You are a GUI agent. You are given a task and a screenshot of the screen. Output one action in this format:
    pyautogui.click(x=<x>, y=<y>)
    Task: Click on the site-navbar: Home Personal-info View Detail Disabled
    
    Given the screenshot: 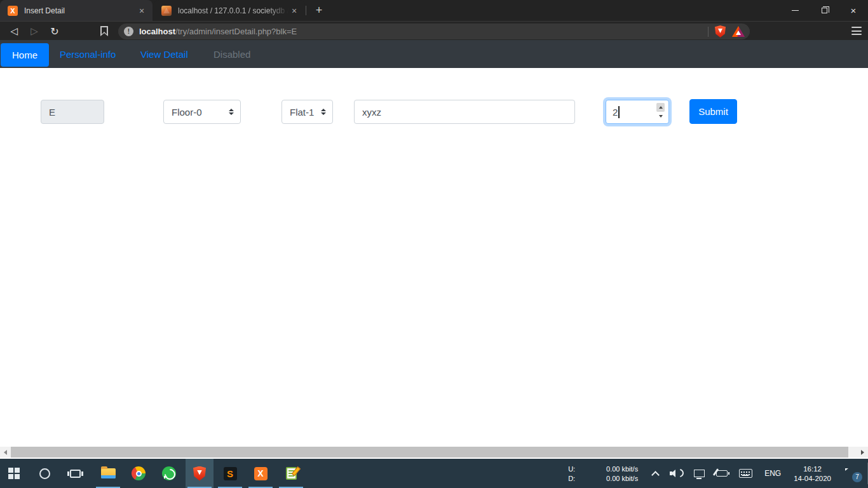 What is the action you would take?
    pyautogui.click(x=434, y=54)
    